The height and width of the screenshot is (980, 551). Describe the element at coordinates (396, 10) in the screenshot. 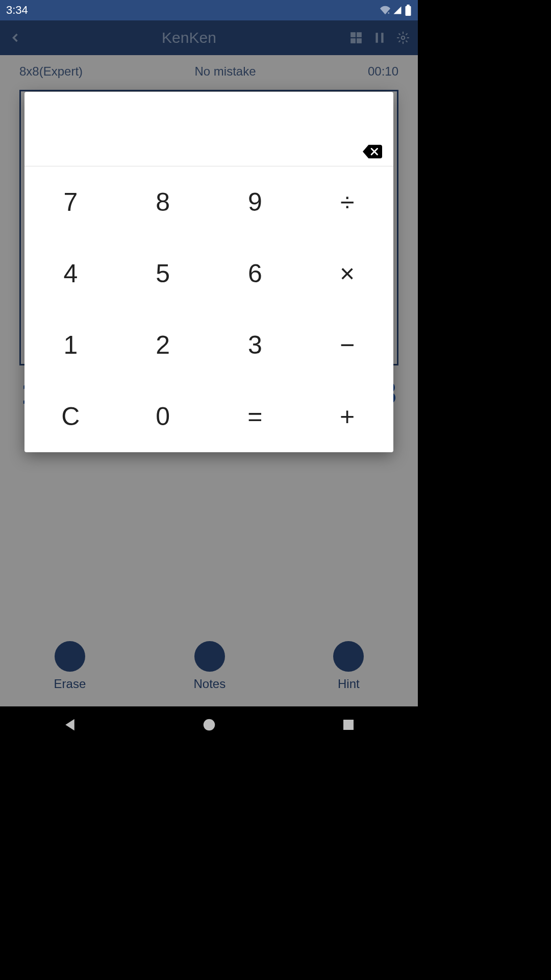

I see `status-icons: x` at that location.